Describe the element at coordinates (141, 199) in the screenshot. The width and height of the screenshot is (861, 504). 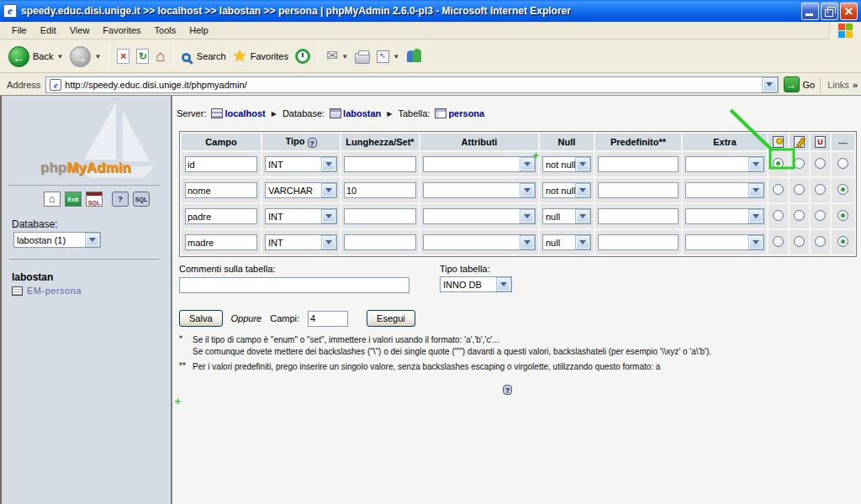
I see `query-window-icon: SQL` at that location.